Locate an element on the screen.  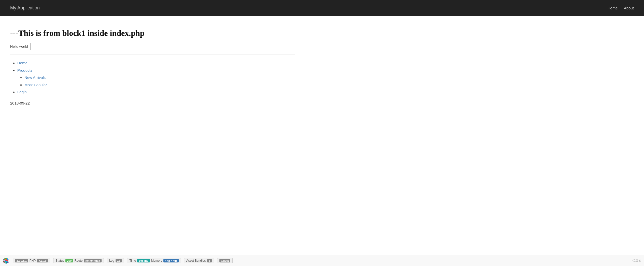
hello-row: Hello world is located at coordinates (153, 47).